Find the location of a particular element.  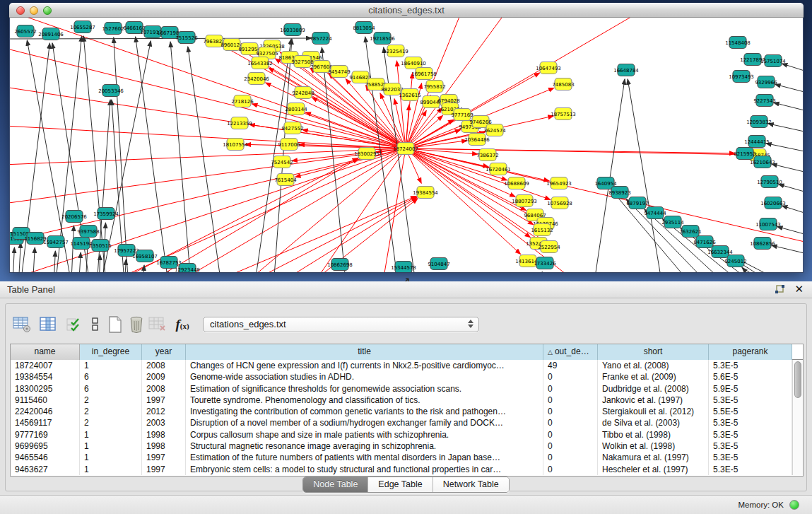

table-mode-icon is located at coordinates (22, 325).